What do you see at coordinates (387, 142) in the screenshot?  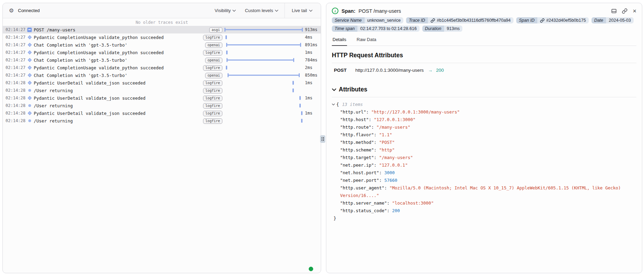 I see `attribute-value: "POST"` at bounding box center [387, 142].